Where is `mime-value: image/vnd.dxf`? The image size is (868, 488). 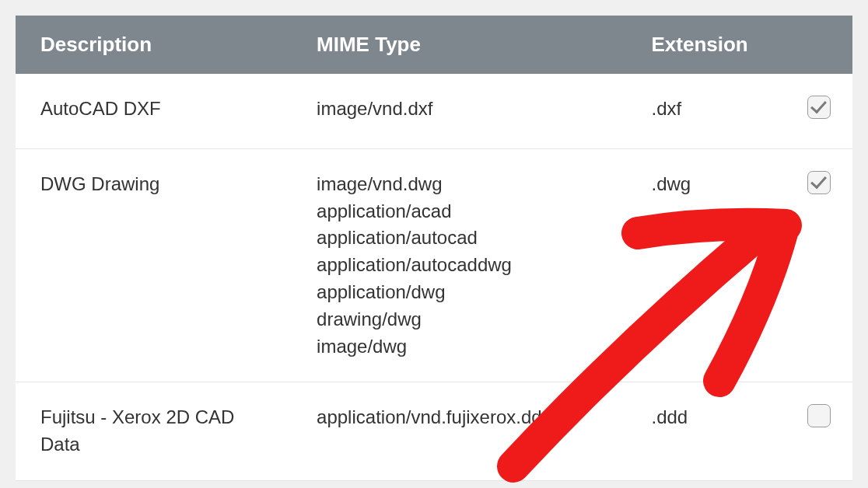 mime-value: image/vnd.dxf is located at coordinates (459, 109).